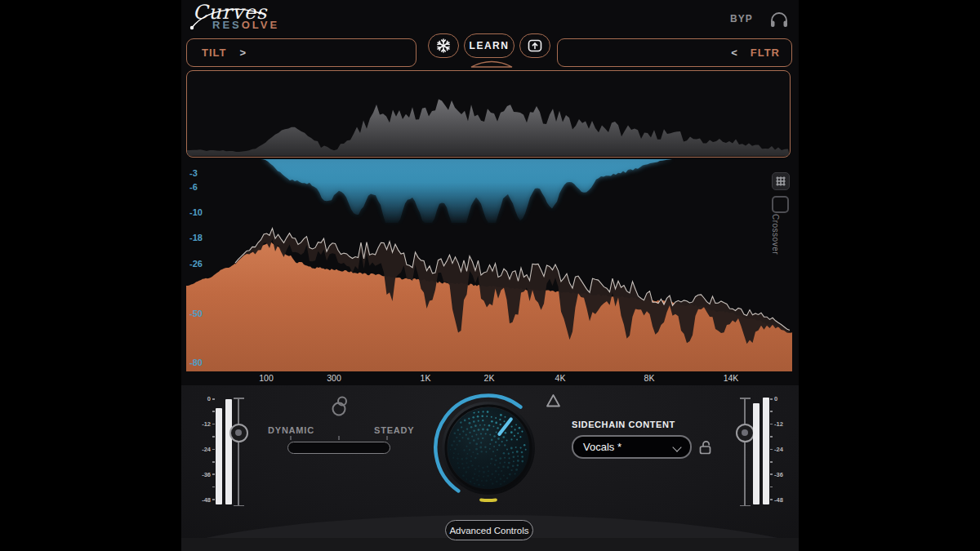 The image size is (980, 551). Describe the element at coordinates (488, 113) in the screenshot. I see `sidechain-spectrum` at that location.